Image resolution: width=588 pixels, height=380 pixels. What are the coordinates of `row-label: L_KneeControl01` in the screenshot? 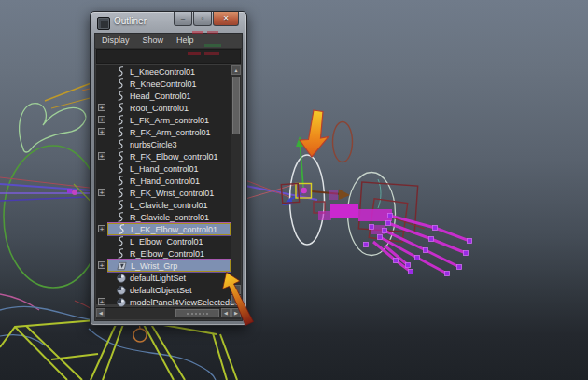 It's located at (162, 72).